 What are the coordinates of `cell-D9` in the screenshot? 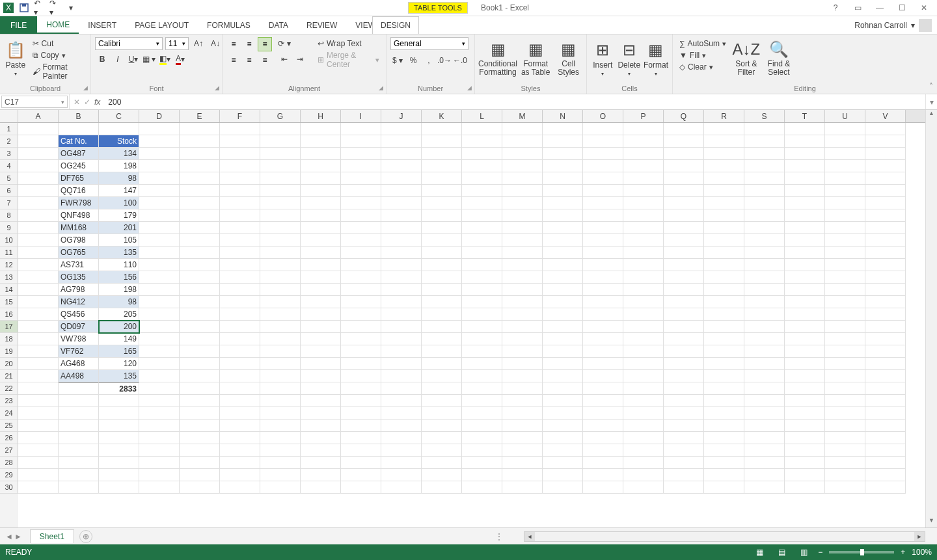 It's located at (159, 228).